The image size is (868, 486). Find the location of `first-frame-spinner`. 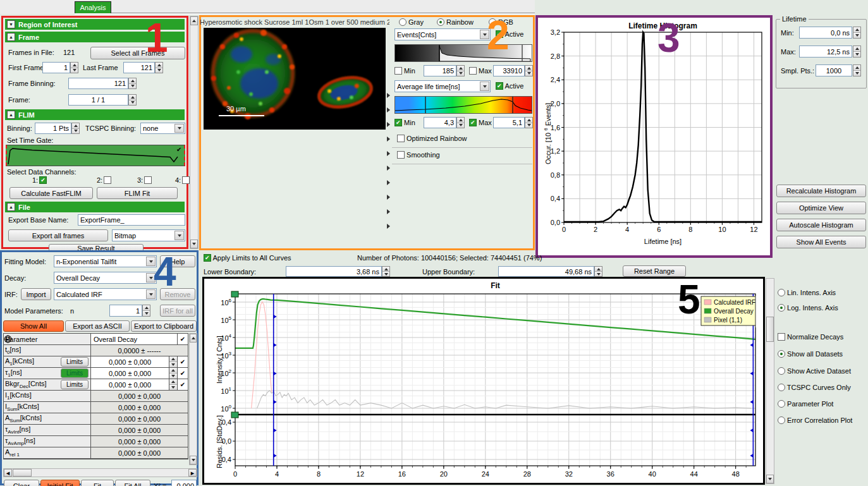

first-frame-spinner is located at coordinates (75, 68).